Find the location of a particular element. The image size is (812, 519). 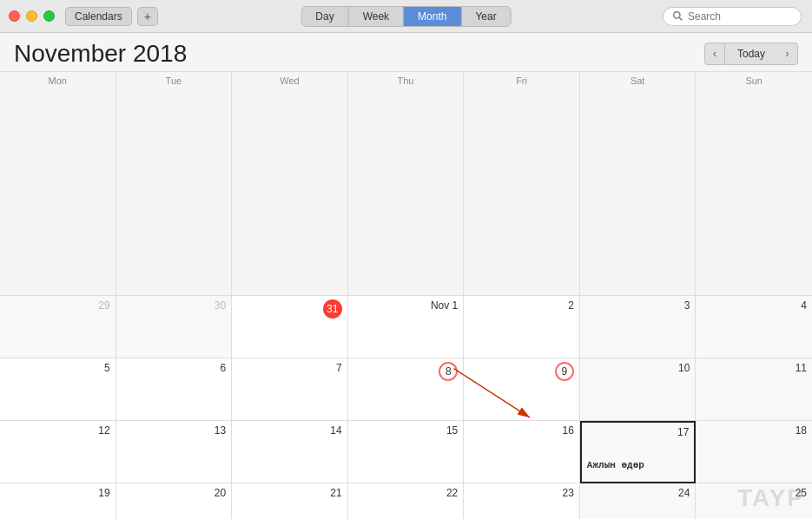

day-number: Nov 1 is located at coordinates (406, 305).